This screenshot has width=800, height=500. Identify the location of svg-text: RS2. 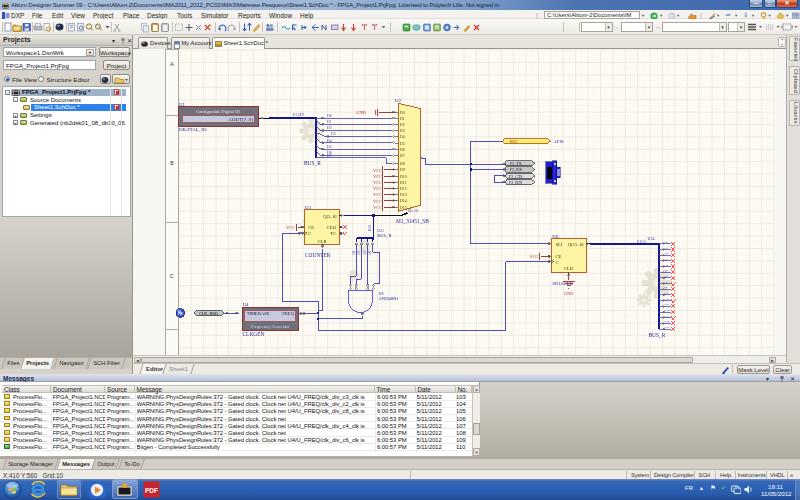
(514, 142).